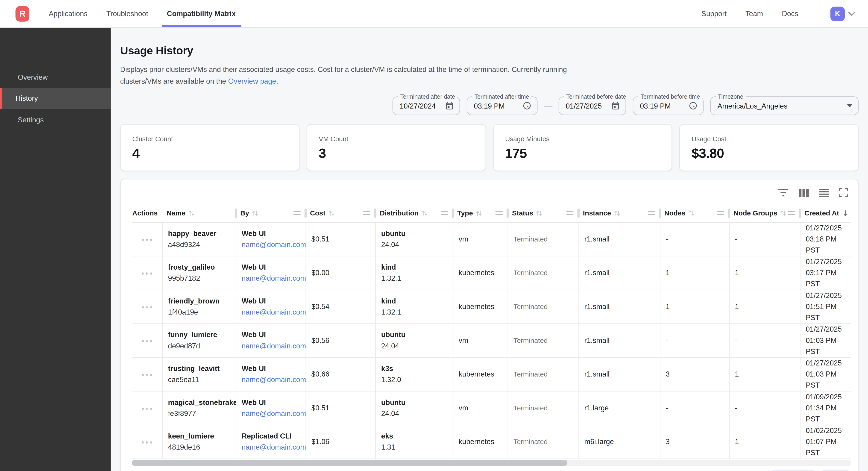 The image size is (868, 471). I want to click on column-header-type: Type, so click(480, 213).